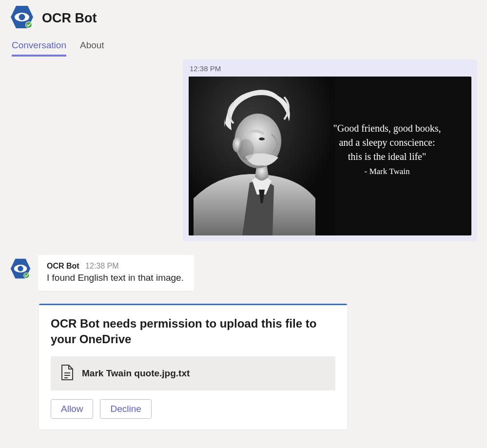 This screenshot has width=487, height=448. What do you see at coordinates (72, 409) in the screenshot?
I see `allow-button: Allow` at bounding box center [72, 409].